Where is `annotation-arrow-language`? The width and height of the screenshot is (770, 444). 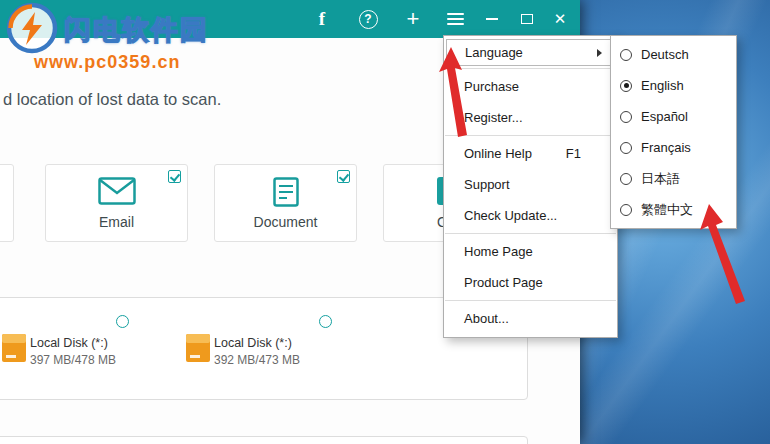
annotation-arrow-language is located at coordinates (456, 95).